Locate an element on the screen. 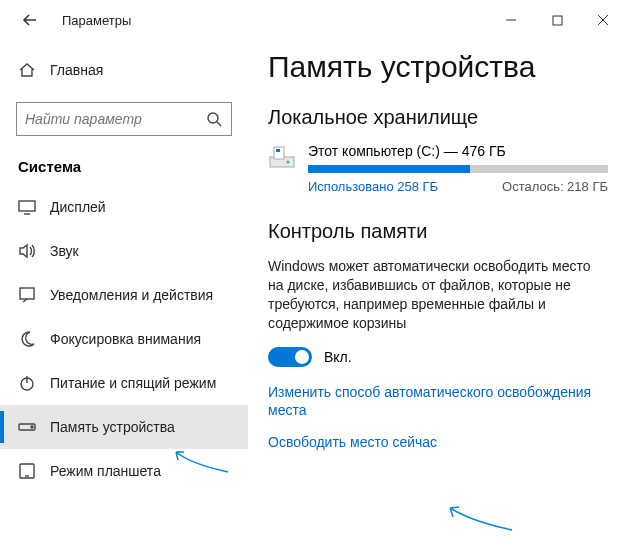 This screenshot has width=626, height=539. disk-row: Этот компьютер (C:) — 476 ГБ Использован… is located at coordinates (438, 168).